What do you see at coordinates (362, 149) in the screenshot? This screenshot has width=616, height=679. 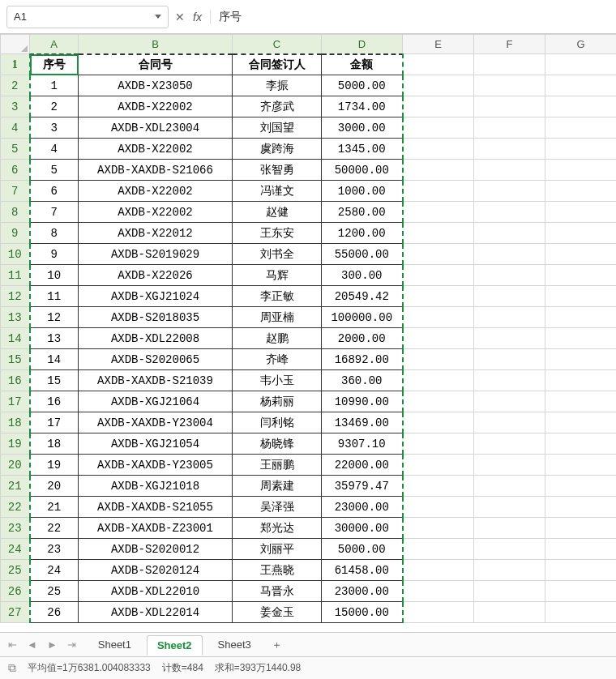 I see `cell: 1345.00` at bounding box center [362, 149].